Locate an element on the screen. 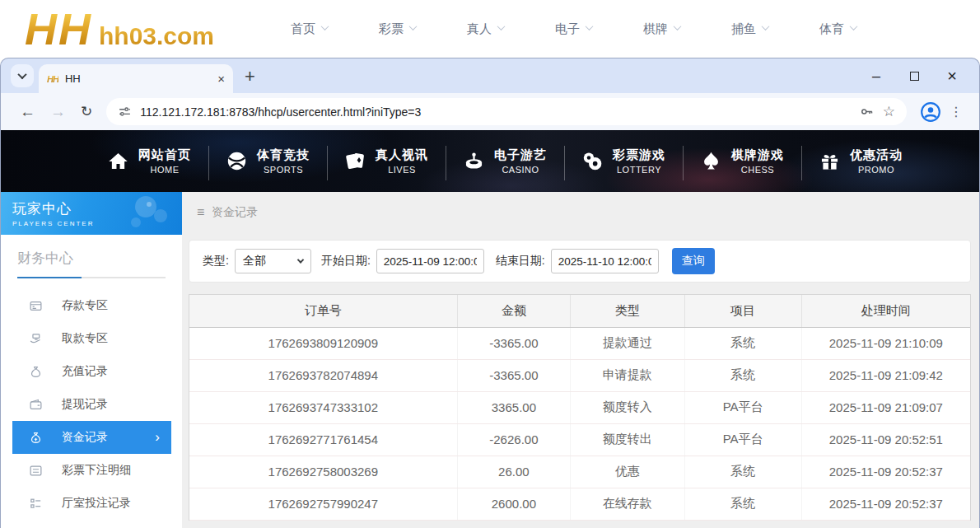 This screenshot has height=528, width=980. game-nav-label-en: PROMO is located at coordinates (876, 170).